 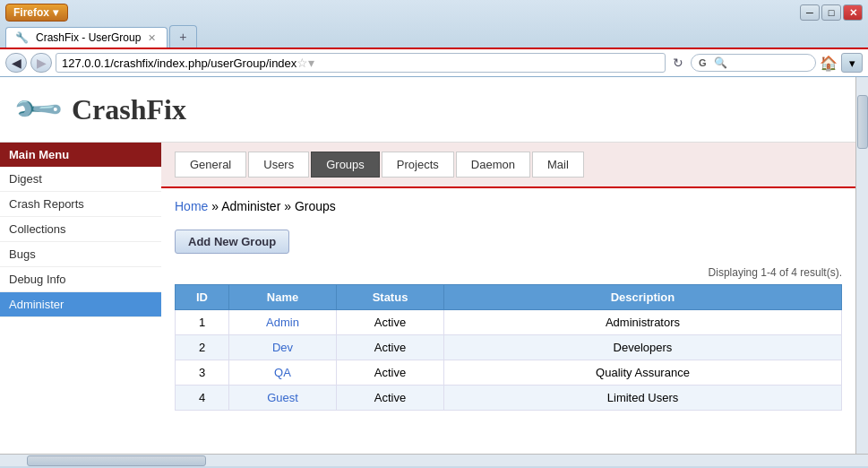 What do you see at coordinates (81, 280) in the screenshot?
I see `sidebar-item-debug-info: Debug Info` at bounding box center [81, 280].